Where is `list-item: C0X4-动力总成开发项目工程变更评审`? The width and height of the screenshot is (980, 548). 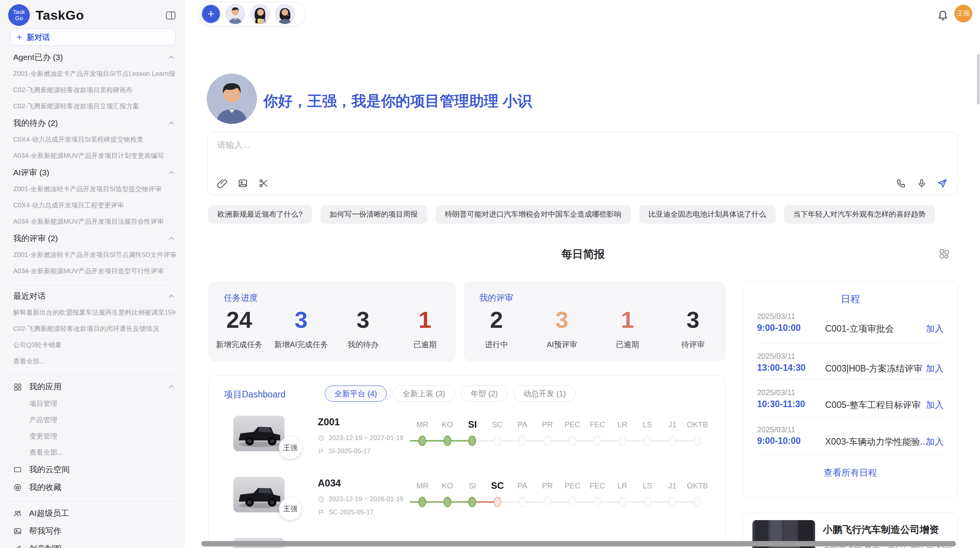
list-item: C0X4-动力总成开发项目工程变更评审 is located at coordinates (94, 206).